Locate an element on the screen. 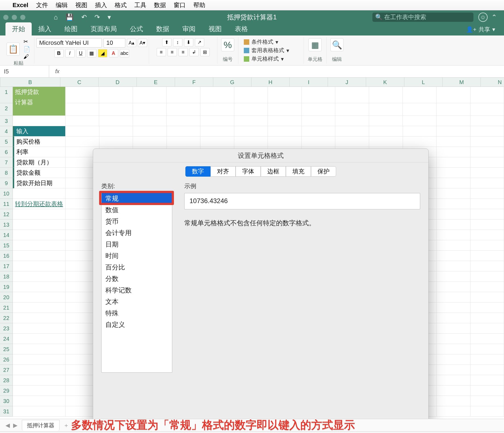 The image size is (504, 433). fill-color-button: ◢ is located at coordinates (103, 53).